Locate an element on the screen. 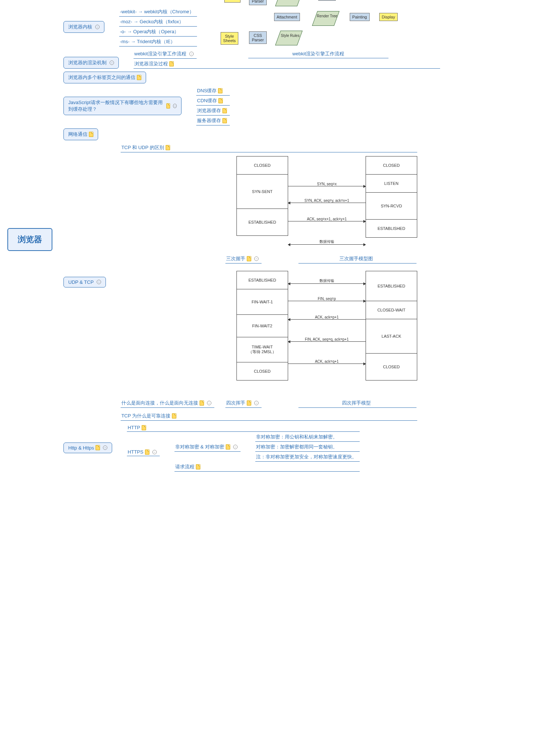 This screenshot has height=737, width=560. leaf-webkit-flow: webkit渲染引擎工作流程 − is located at coordinates (165, 54).